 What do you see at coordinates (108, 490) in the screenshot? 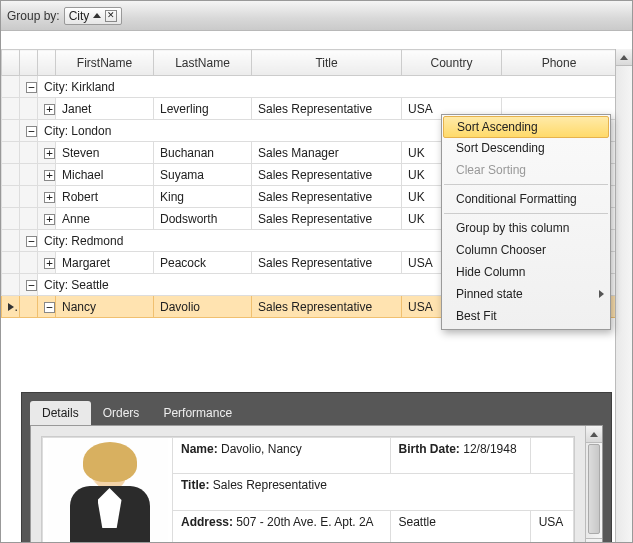
I see `avatar` at bounding box center [108, 490].